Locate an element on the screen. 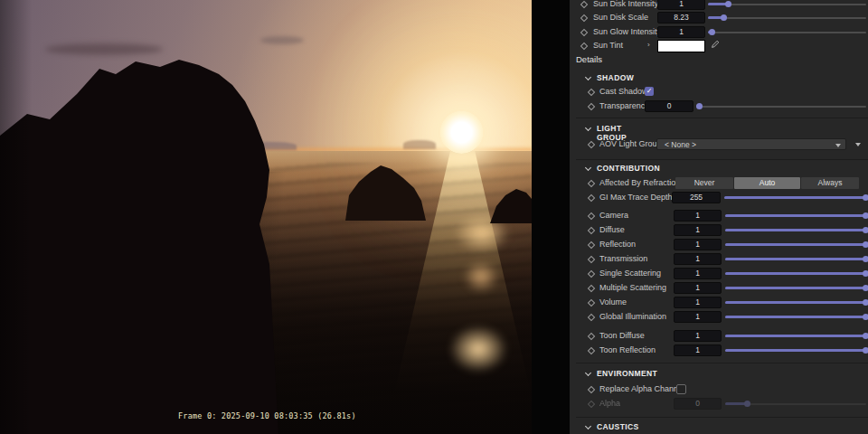  dropdown-extra-button is located at coordinates (858, 145).